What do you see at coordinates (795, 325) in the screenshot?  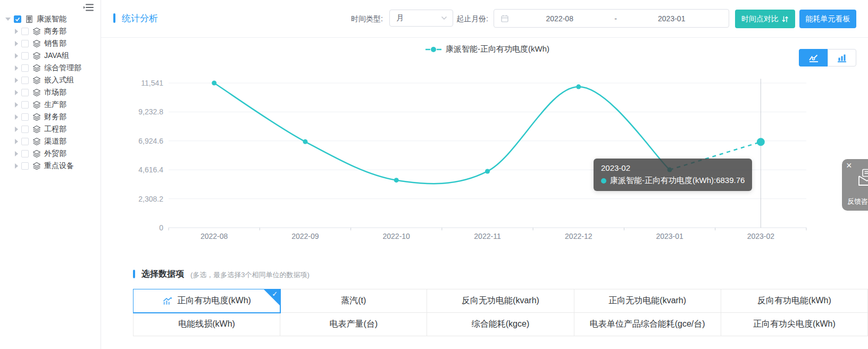 I see `data-item-cell: 正向有功尖电度(kWh)` at bounding box center [795, 325].